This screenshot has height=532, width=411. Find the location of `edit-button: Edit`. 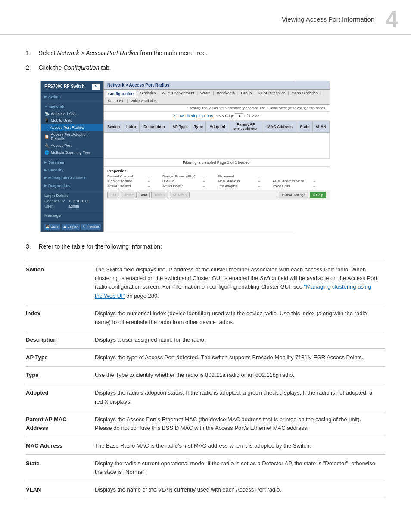

edit-button: Edit is located at coordinates (113, 195).